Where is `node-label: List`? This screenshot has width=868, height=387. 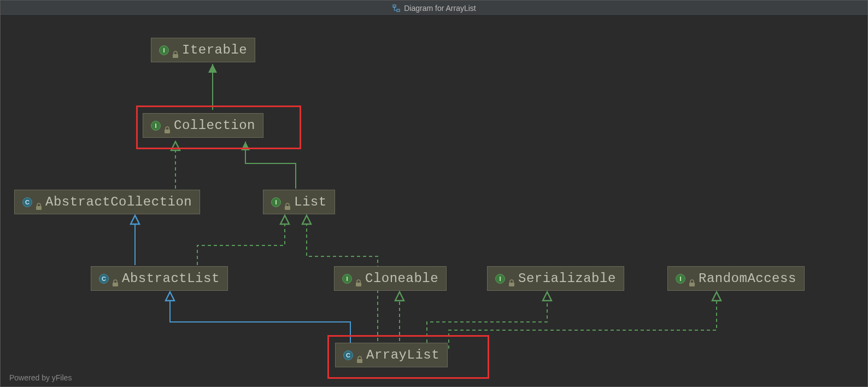 node-label: List is located at coordinates (310, 202).